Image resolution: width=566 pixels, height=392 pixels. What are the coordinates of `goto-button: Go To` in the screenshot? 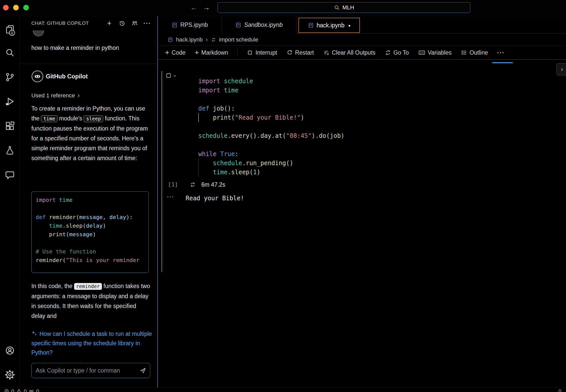 It's located at (397, 53).